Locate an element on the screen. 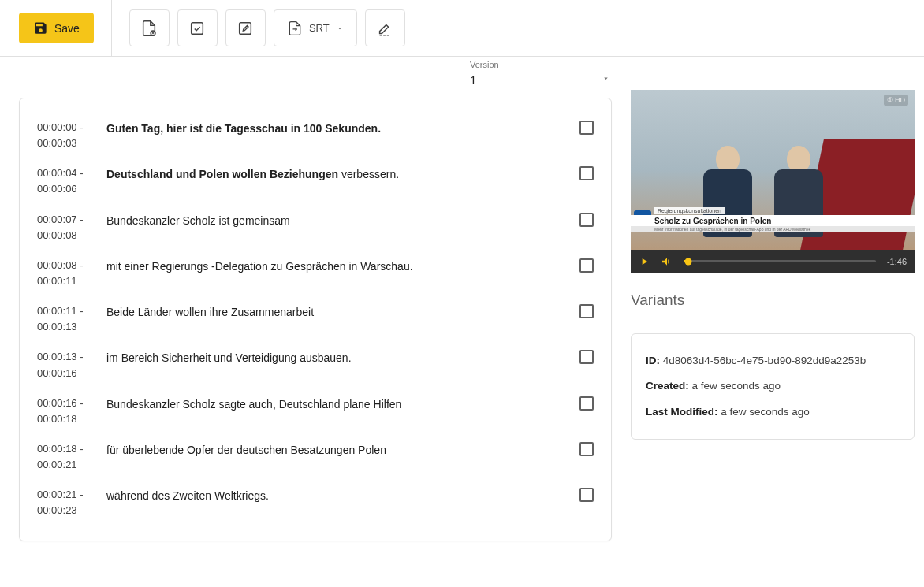 Image resolution: width=924 pixels, height=587 pixels. subtitle-row: 00:00:18 - 00:00:21für überlebende Opfer… is located at coordinates (315, 457).